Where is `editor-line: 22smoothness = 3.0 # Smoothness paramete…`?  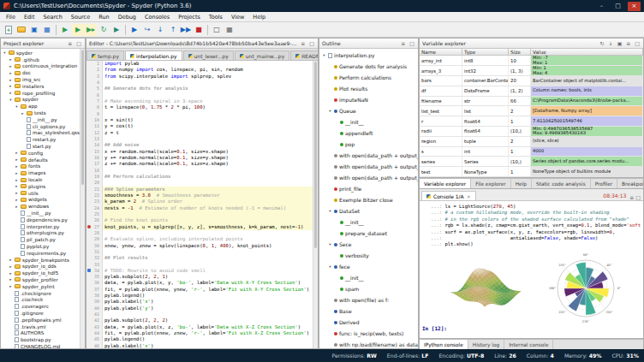 editor-line: 22smoothness = 3.0 # Smoothness paramete… is located at coordinates (200, 195).